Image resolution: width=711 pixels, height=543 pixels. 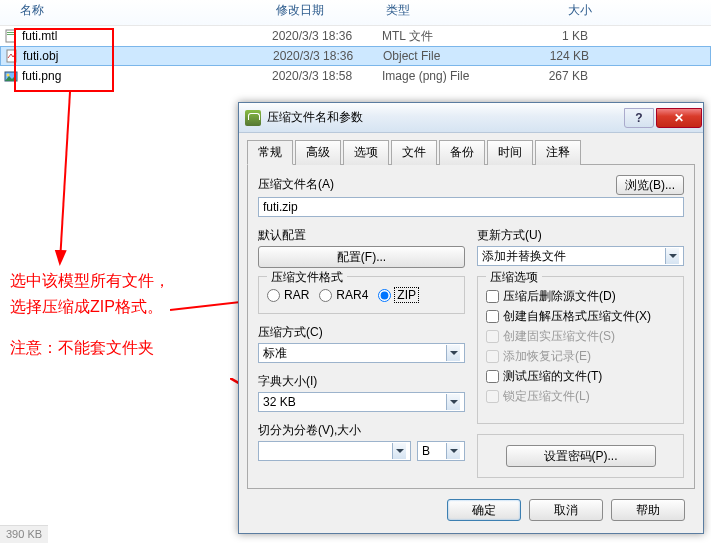 I want to click on password-button: 设置密码(P)..., so click(x=581, y=456).